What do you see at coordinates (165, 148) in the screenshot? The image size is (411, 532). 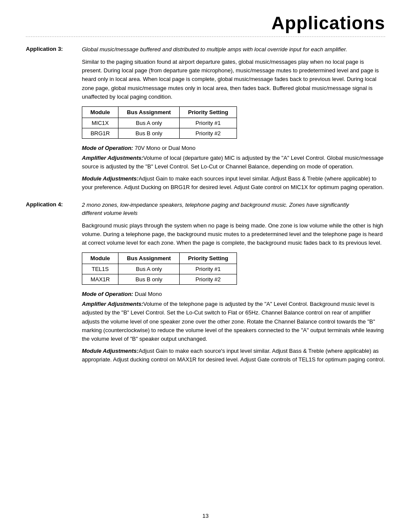 I see `app3-mode-value: 70V Mono or Dual Mono` at bounding box center [165, 148].